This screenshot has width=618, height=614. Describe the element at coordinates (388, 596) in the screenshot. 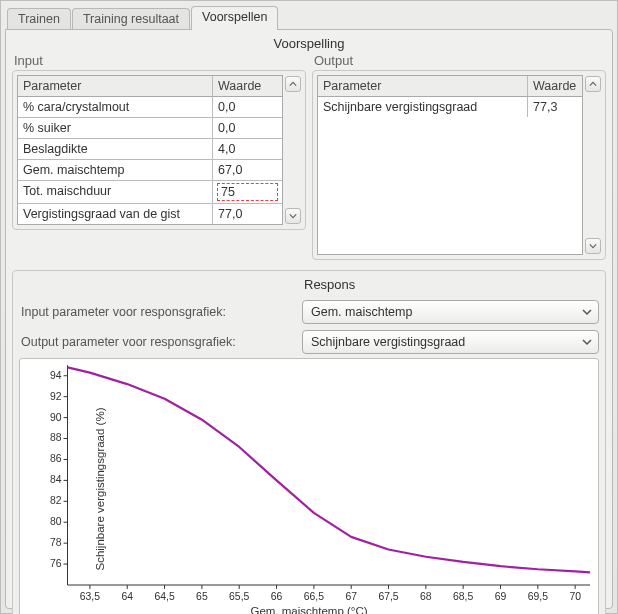

I see `svg-text: 67,5` at that location.